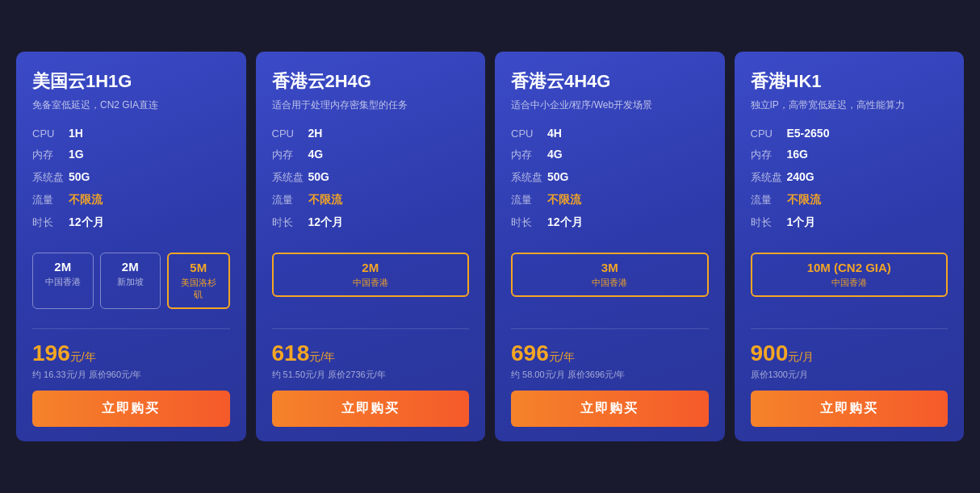  What do you see at coordinates (371, 133) in the screenshot?
I see `spec-row: CPU2H` at bounding box center [371, 133].